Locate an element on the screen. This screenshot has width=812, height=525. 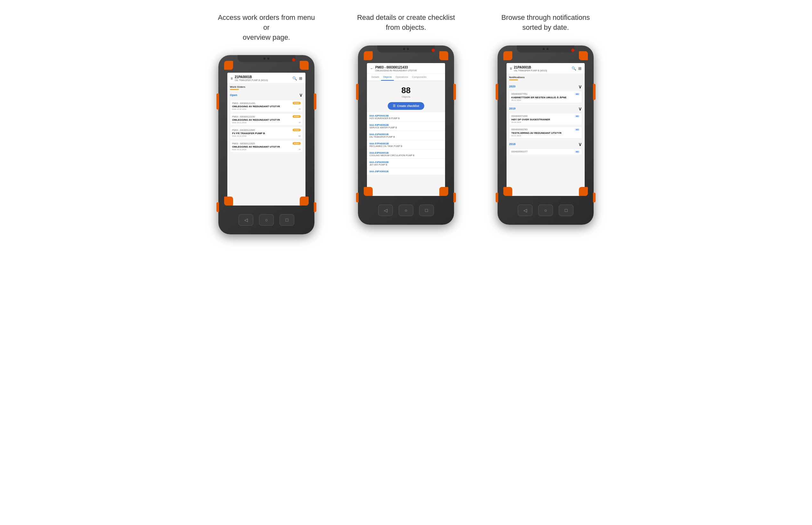
notif-item-2: 0004000071840 M2 HØY DP OVER SUGESTRAINE… is located at coordinates (545, 119).